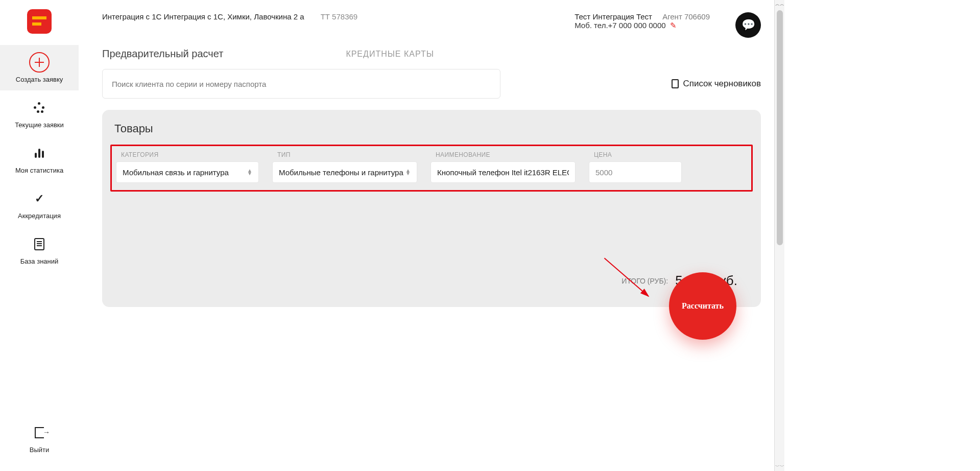  What do you see at coordinates (39, 67) in the screenshot?
I see `nav-create-request: Создать заявку` at bounding box center [39, 67].